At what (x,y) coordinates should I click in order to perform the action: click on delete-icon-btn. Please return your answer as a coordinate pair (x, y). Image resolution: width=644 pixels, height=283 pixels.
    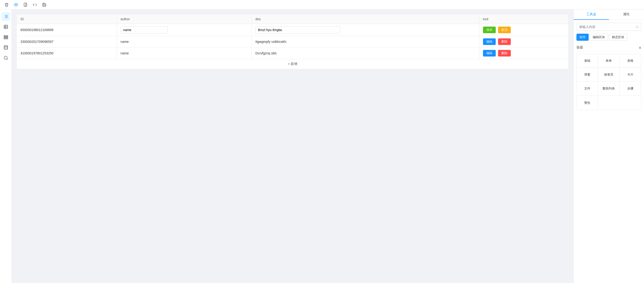
    Looking at the image, I should click on (6, 5).